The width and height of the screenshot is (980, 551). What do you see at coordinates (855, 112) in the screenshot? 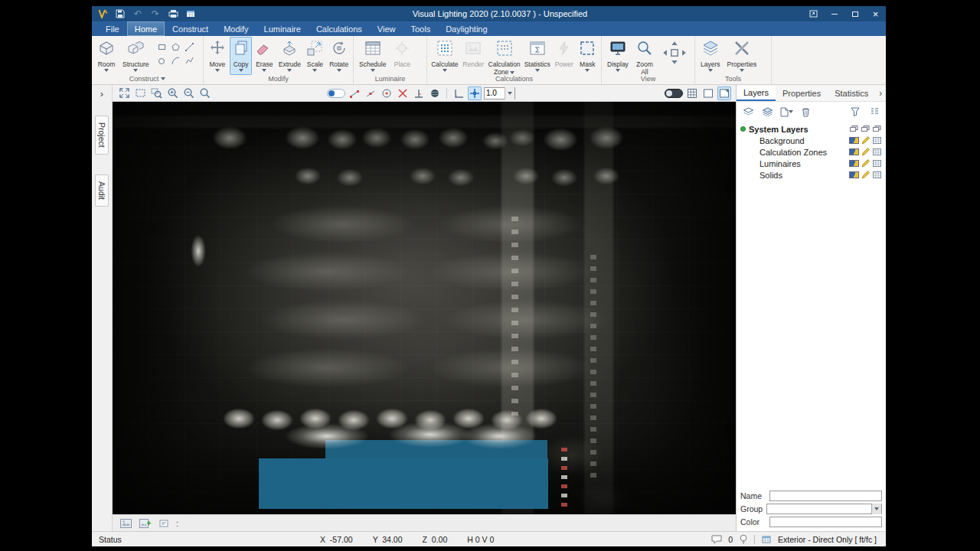
I see `filter-button` at bounding box center [855, 112].